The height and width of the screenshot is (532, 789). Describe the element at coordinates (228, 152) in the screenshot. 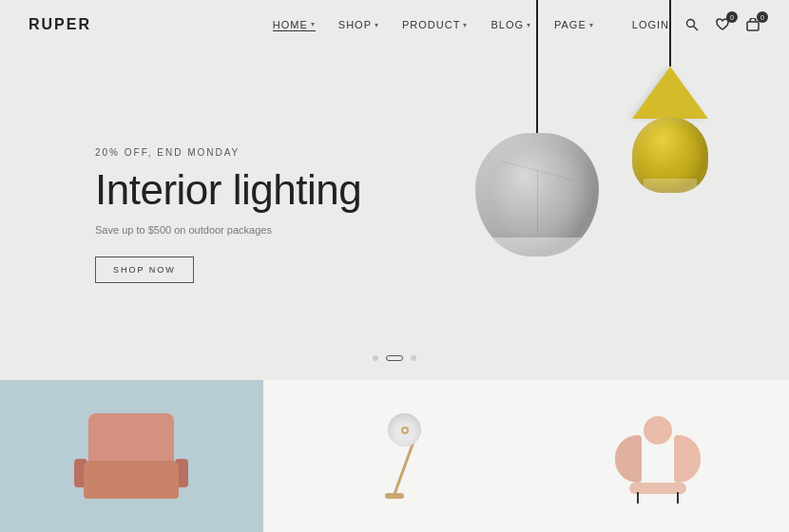

I see `hero-promo: 20% OFF, END MONDAY` at that location.